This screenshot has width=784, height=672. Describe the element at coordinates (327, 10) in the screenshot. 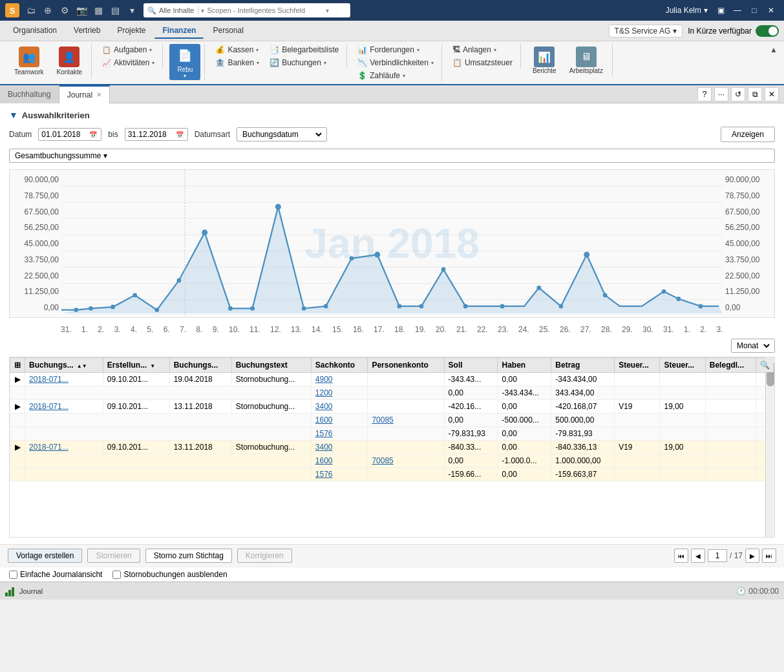

I see `search-dropdown-icon: ▾` at that location.